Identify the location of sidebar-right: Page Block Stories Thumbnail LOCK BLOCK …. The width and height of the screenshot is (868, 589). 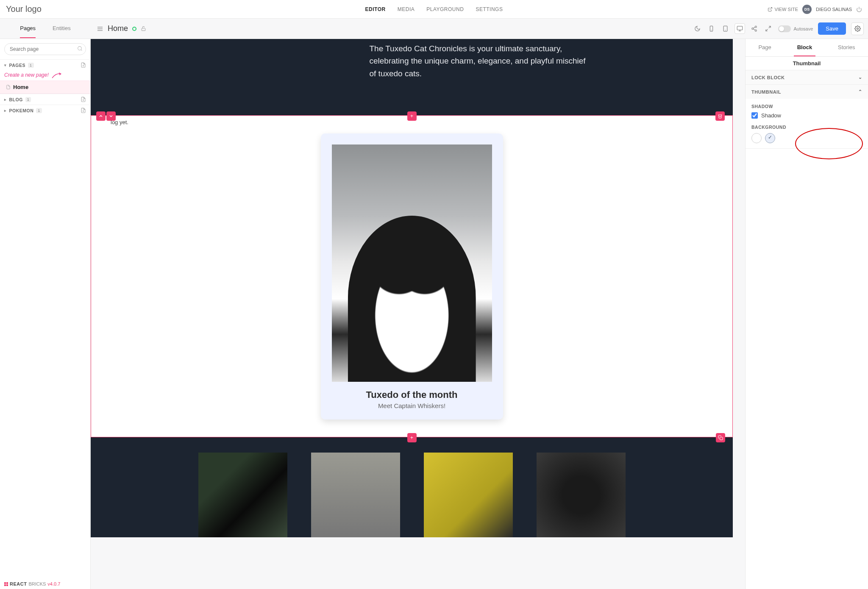
(807, 314).